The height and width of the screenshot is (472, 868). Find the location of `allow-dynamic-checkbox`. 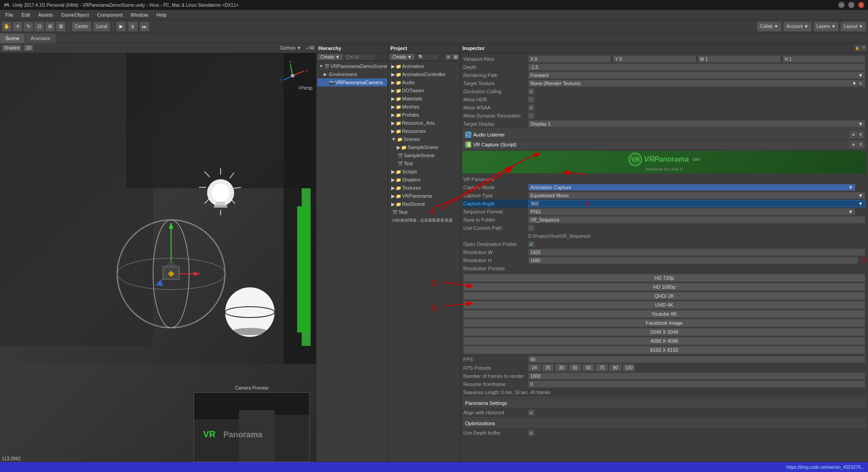

allow-dynamic-checkbox is located at coordinates (531, 116).